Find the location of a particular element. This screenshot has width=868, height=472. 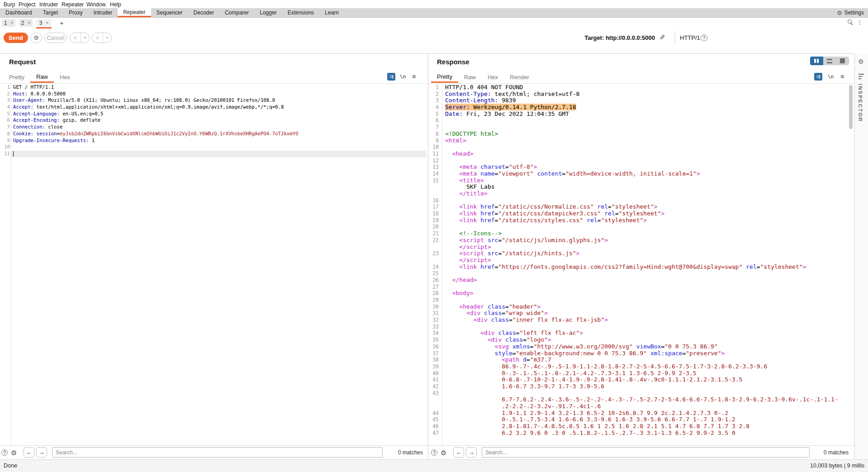

http-version-label: HTTP/1 is located at coordinates (690, 38).